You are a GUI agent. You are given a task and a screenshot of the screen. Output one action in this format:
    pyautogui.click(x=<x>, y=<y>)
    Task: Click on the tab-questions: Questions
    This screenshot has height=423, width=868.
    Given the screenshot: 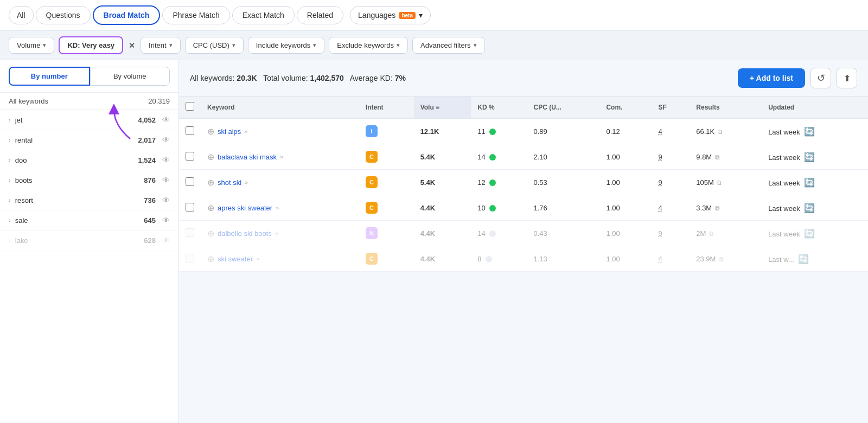 What is the action you would take?
    pyautogui.click(x=63, y=15)
    